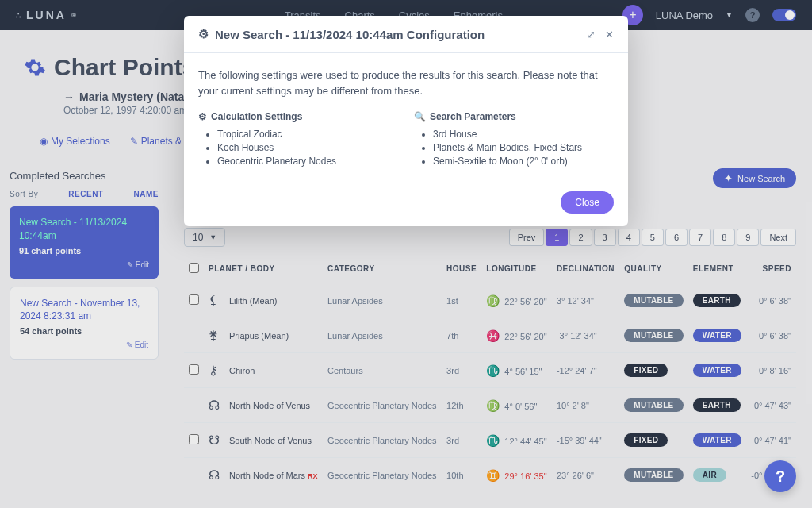 The width and height of the screenshot is (812, 508). What do you see at coordinates (609, 35) in the screenshot?
I see `close-icon: ✕` at bounding box center [609, 35].